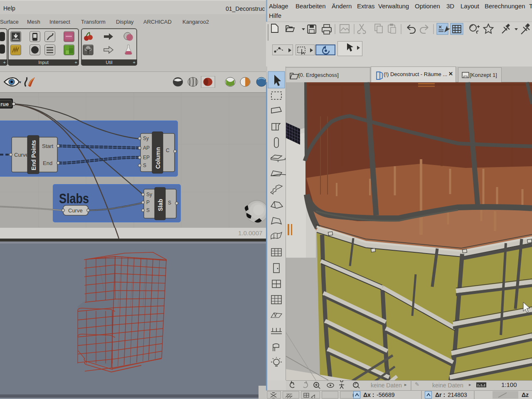 The height and width of the screenshot is (399, 532). I want to click on svg-text: AP, so click(146, 148).